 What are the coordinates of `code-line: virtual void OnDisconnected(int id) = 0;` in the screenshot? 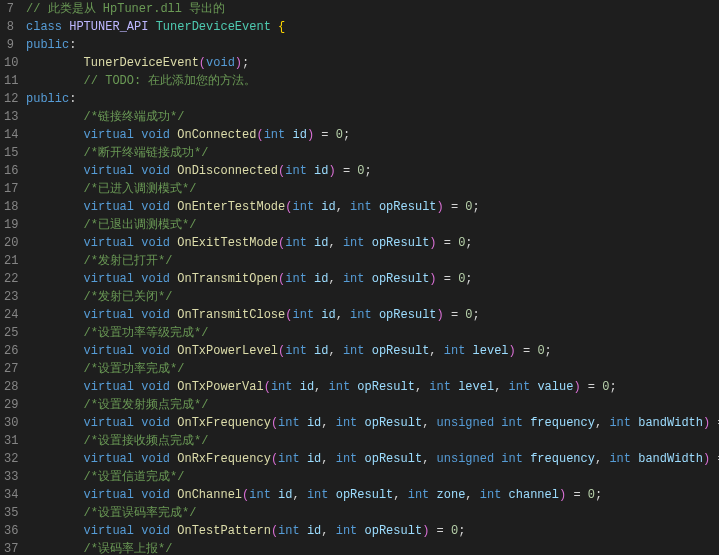 It's located at (372, 171).